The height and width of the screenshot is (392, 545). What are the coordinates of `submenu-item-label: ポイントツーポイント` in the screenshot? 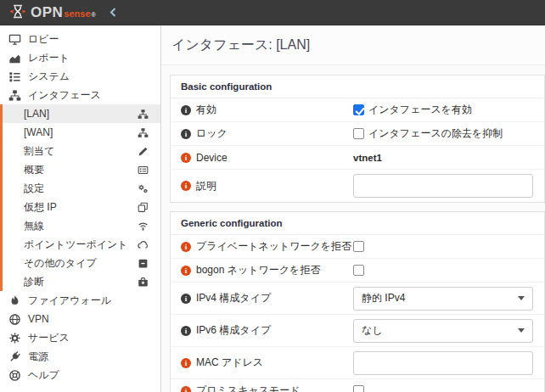 It's located at (76, 244).